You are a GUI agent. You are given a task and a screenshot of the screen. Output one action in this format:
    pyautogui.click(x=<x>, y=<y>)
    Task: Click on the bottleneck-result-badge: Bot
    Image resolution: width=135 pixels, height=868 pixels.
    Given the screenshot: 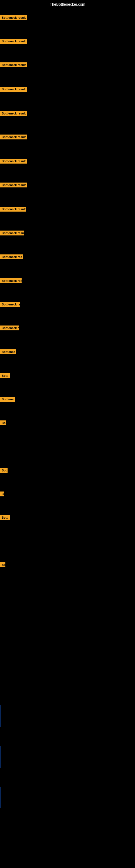 What is the action you would take?
    pyautogui.click(x=4, y=470)
    